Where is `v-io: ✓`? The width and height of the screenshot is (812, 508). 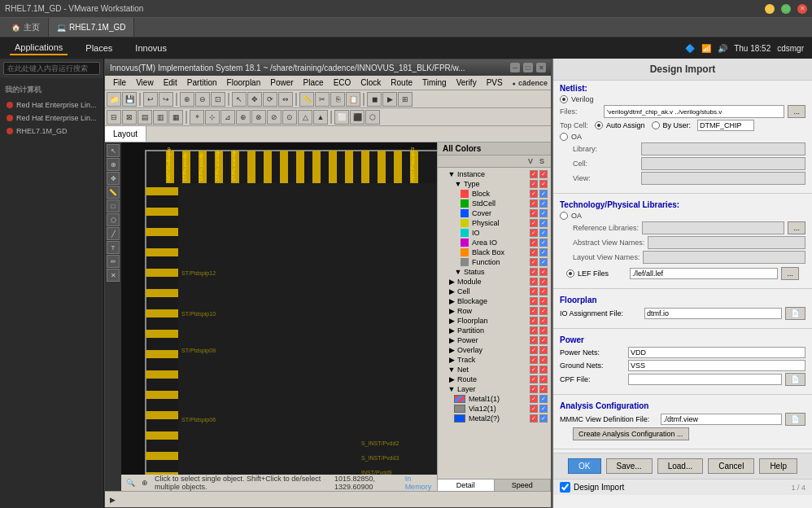
v-io: ✓ is located at coordinates (534, 233).